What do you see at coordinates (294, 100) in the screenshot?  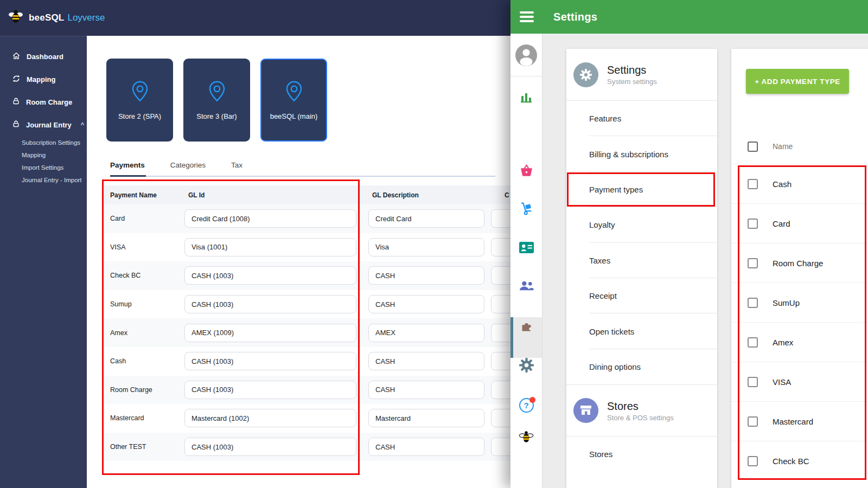 I see `store-card: beeSQL (main)` at bounding box center [294, 100].